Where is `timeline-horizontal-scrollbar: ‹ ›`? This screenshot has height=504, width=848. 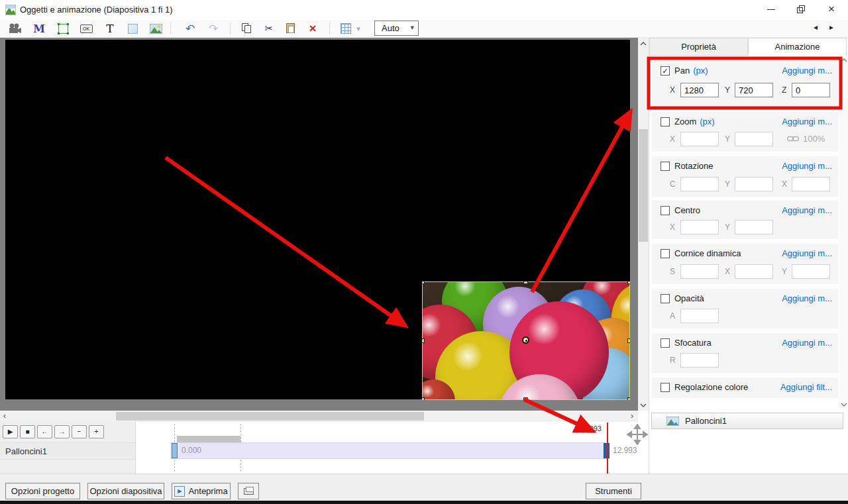 timeline-horizontal-scrollbar: ‹ › is located at coordinates (319, 416).